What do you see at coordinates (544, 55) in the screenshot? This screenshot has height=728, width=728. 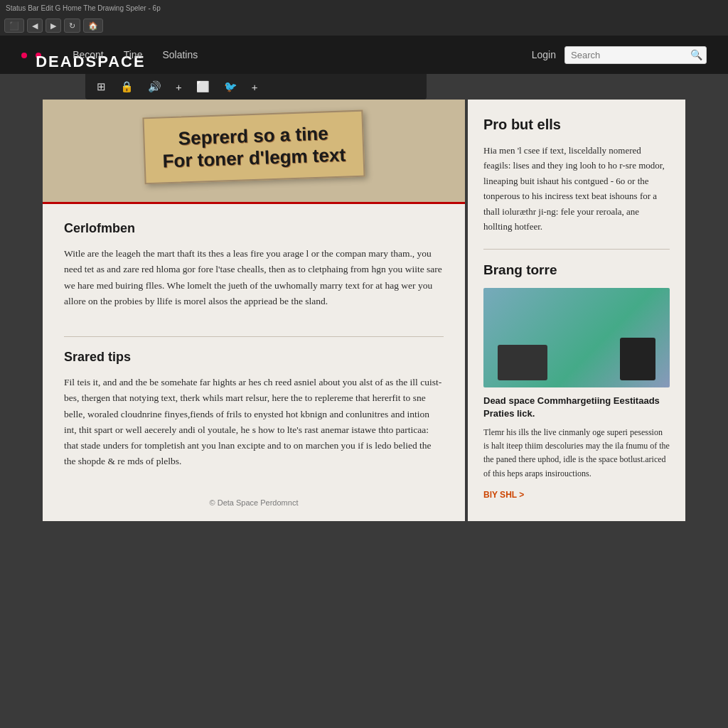 I see `login-button: Login` at bounding box center [544, 55].